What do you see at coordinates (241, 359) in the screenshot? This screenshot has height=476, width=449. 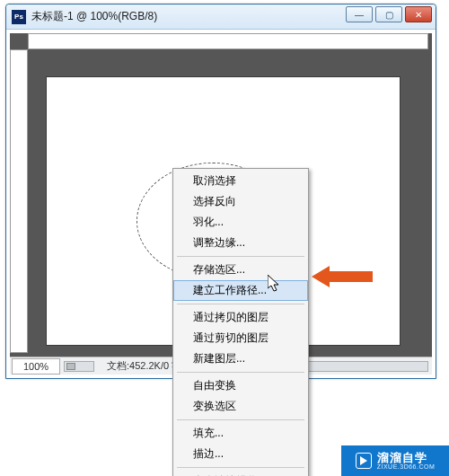 I see `menu-item: 新建图层...` at bounding box center [241, 359].